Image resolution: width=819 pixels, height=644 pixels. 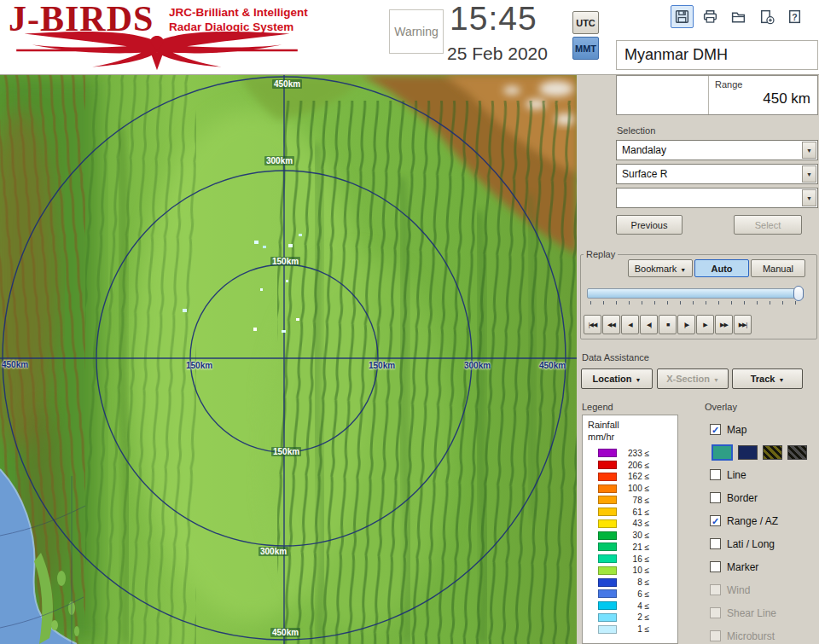 What do you see at coordinates (717, 174) in the screenshot?
I see `product-combobox: Surface R ▼` at bounding box center [717, 174].